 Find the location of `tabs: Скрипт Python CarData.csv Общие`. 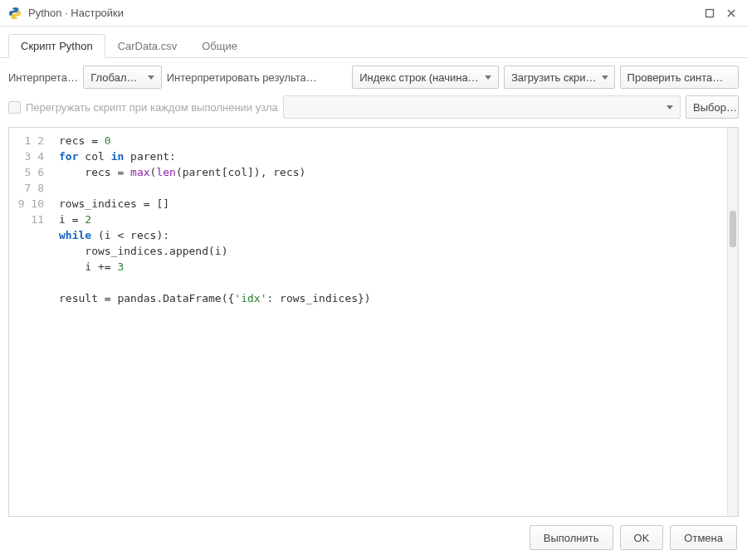

tabs: Скрипт Python CarData.csv Общие is located at coordinates (374, 42).